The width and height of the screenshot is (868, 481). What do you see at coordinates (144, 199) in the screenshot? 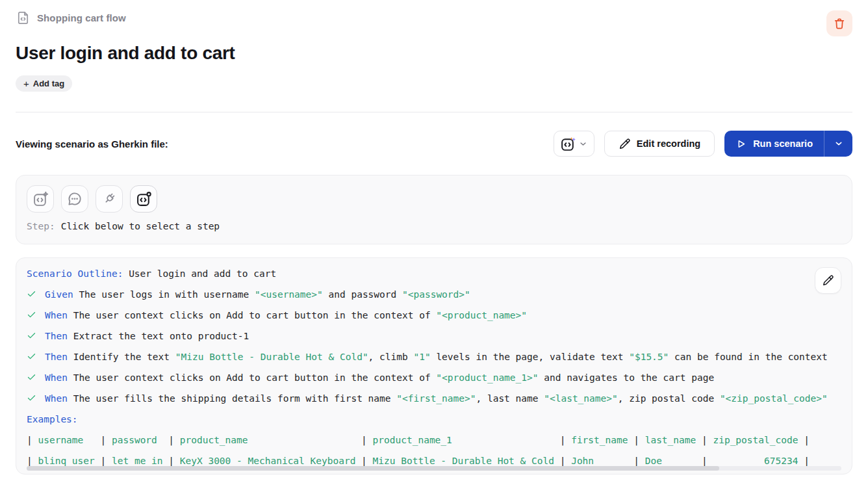
I see `code-circle-icon` at bounding box center [144, 199].